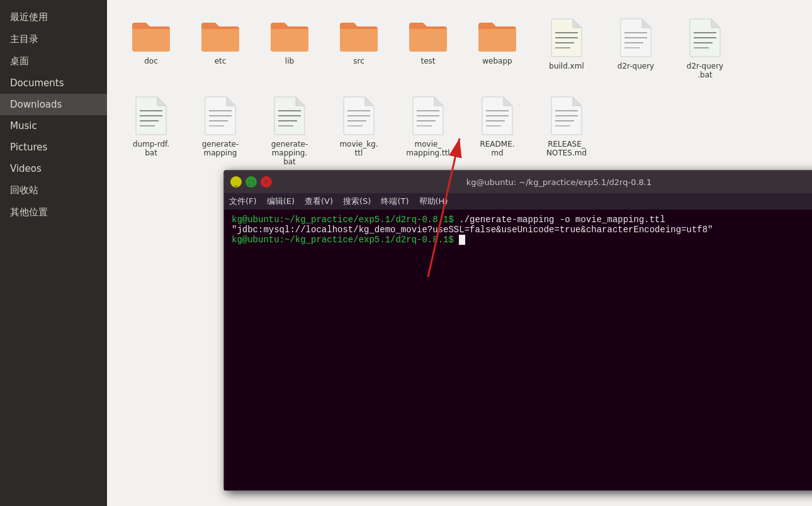 This screenshot has height=506, width=812. Describe the element at coordinates (54, 18) in the screenshot. I see `sidebar-item-recent: 最近使用` at that location.